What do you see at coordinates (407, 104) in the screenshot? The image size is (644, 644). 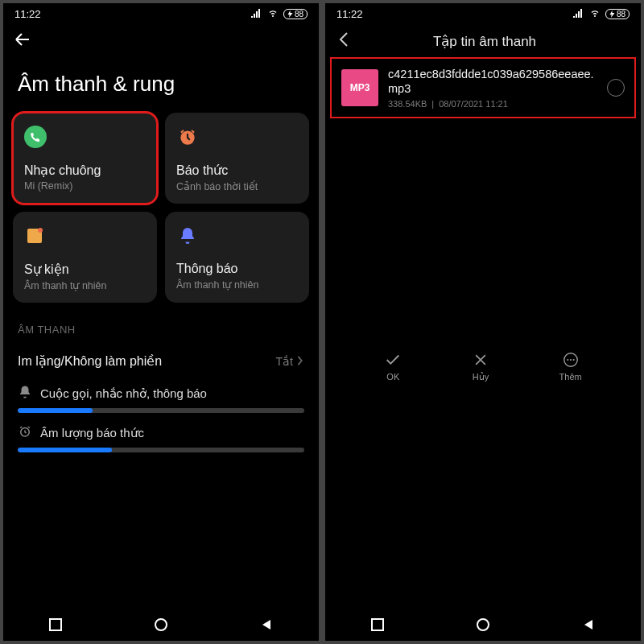 I see `file-size: 338.54KB` at bounding box center [407, 104].